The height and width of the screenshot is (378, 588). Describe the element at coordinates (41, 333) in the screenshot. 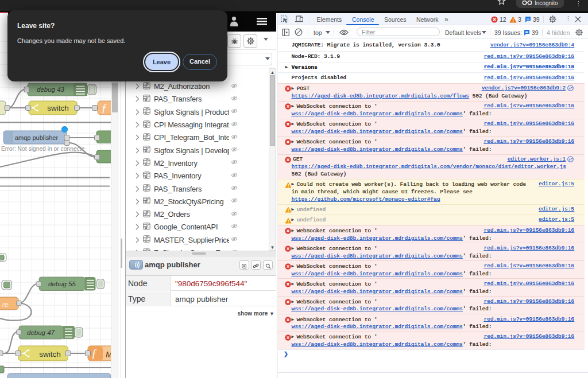

I see `svg-text: debug 47` at that location.